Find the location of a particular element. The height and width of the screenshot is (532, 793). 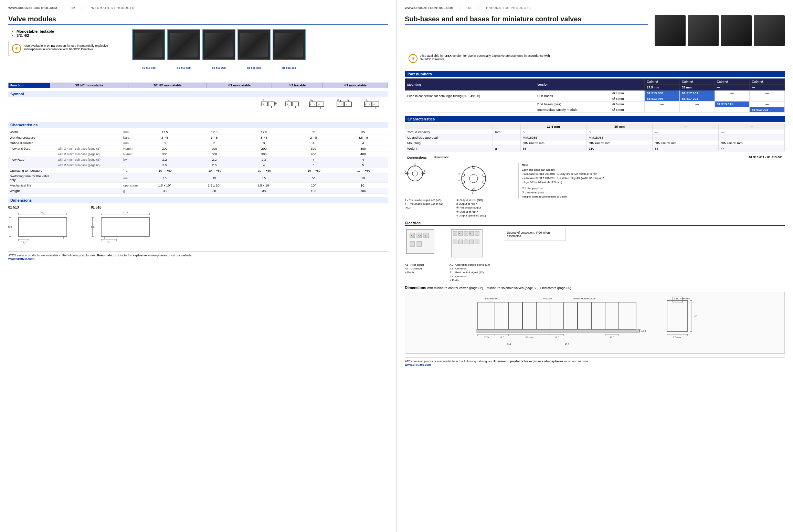

elec-rl-1: A1 - Operating control signal (14) is located at coordinates (470, 265).